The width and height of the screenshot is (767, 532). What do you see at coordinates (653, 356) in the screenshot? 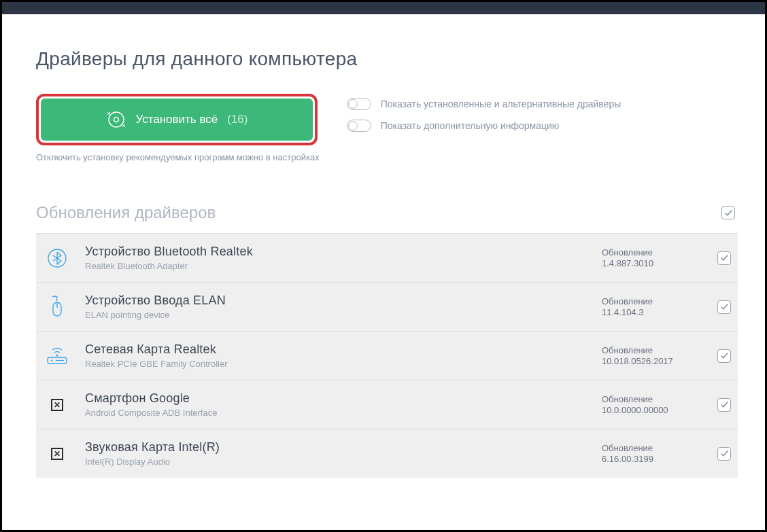
I see `driver-update: Обновление 10.018.0526.2017` at bounding box center [653, 356].